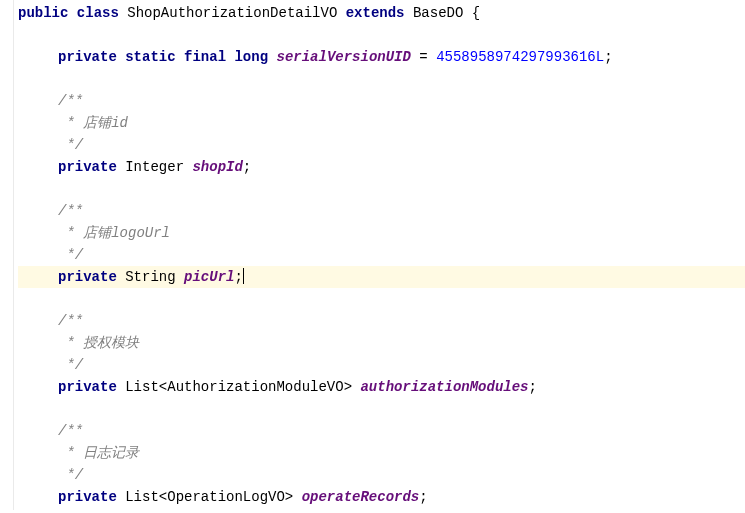 Image resolution: width=745 pixels, height=513 pixels. What do you see at coordinates (444, 387) in the screenshot?
I see `field-authorizationmodules: authorizationModules` at bounding box center [444, 387].